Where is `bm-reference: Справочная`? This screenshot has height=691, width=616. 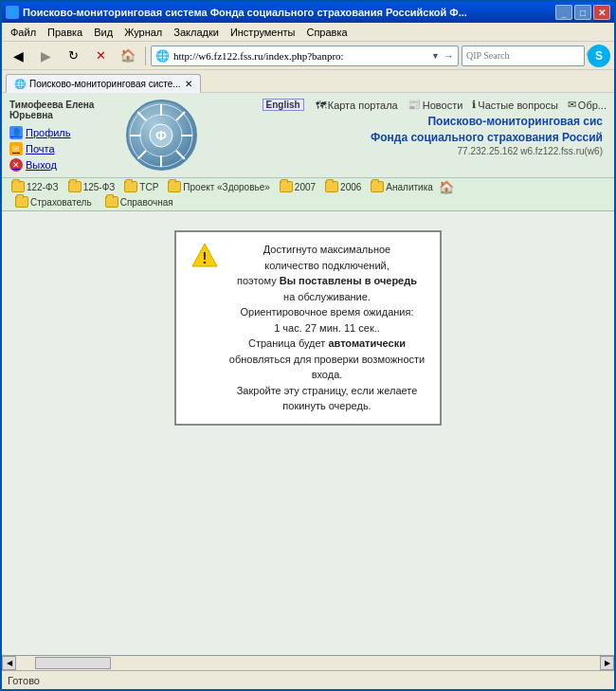 bm-reference: Справочная is located at coordinates (139, 202).